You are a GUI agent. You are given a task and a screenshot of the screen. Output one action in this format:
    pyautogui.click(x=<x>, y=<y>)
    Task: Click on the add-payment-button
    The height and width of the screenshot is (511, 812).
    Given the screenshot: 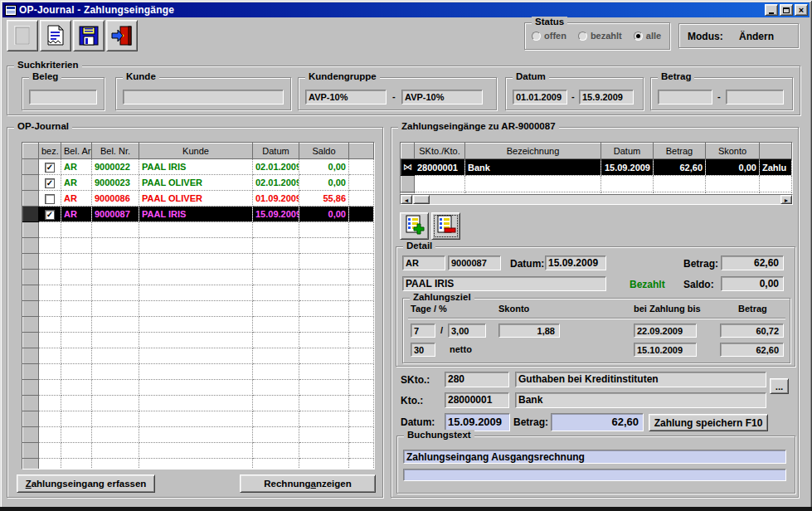 What is the action you would take?
    pyautogui.click(x=415, y=226)
    